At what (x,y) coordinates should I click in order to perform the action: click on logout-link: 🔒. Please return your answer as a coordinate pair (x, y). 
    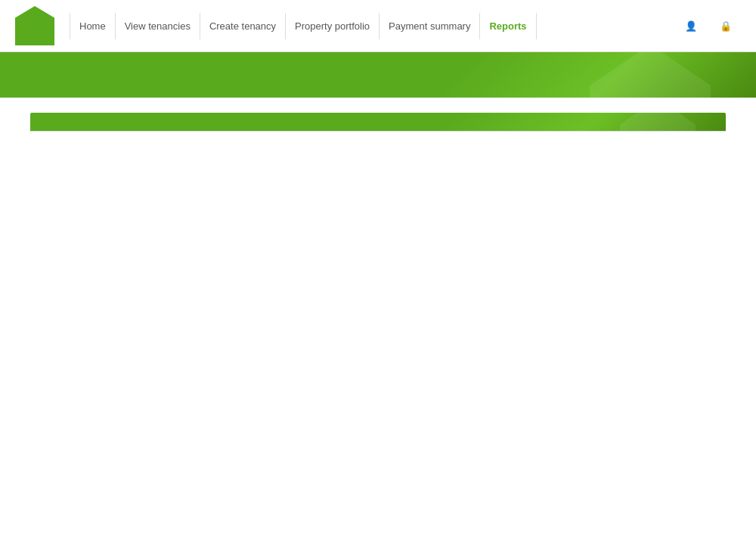
    Looking at the image, I should click on (727, 26).